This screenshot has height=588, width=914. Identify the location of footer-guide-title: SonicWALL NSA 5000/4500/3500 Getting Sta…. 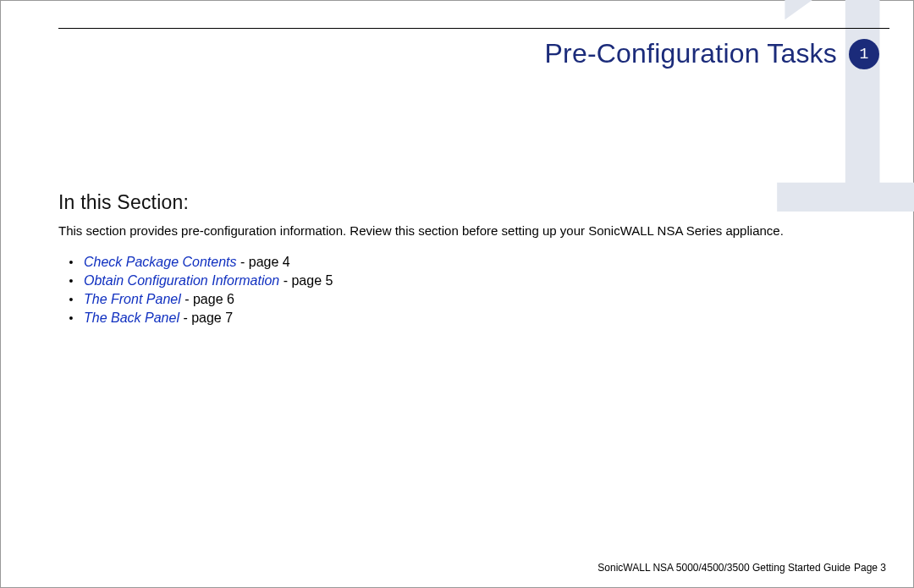
(724, 568).